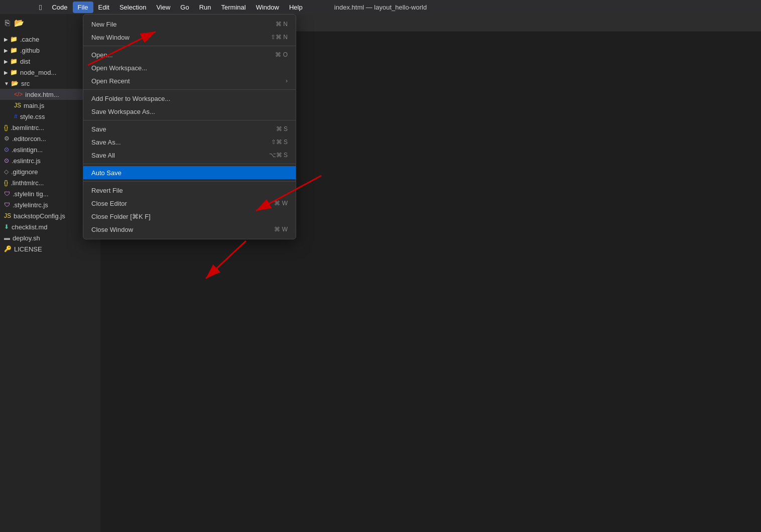 This screenshot has width=761, height=532. Describe the element at coordinates (190, 203) in the screenshot. I see `menu-close-editor: Close Editor ⌘ W` at that location.